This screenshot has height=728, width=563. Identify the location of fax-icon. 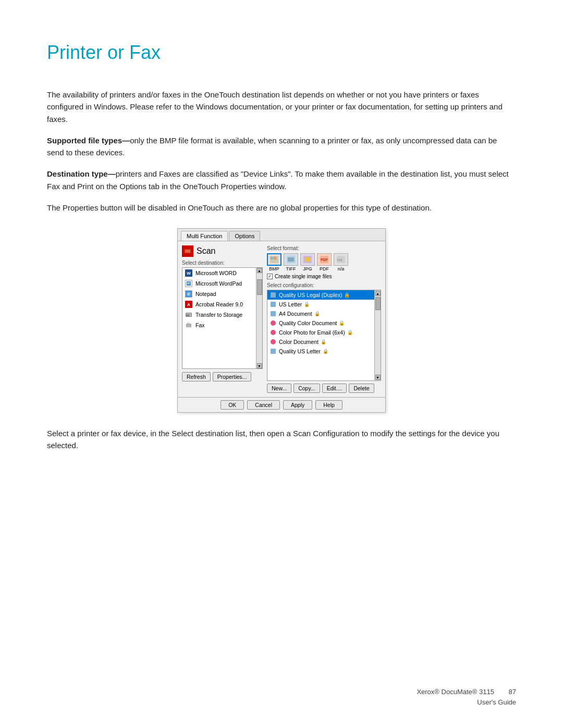
(189, 325).